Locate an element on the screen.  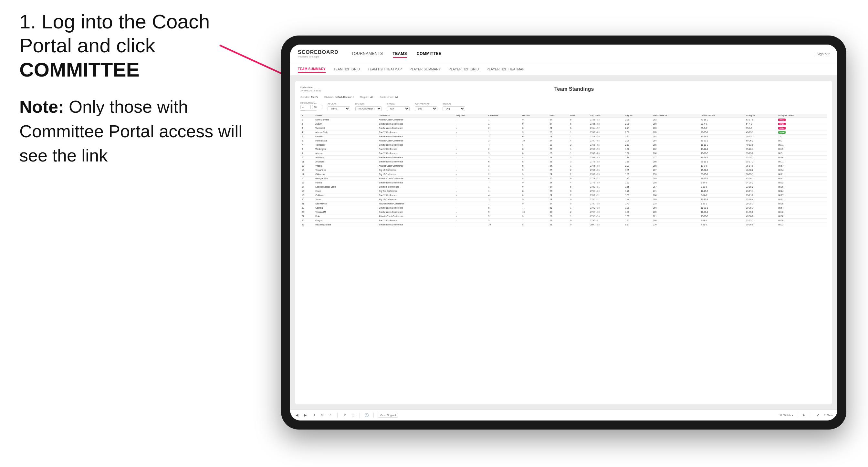
toolbar-home-icon: ⊕ is located at coordinates (322, 415).